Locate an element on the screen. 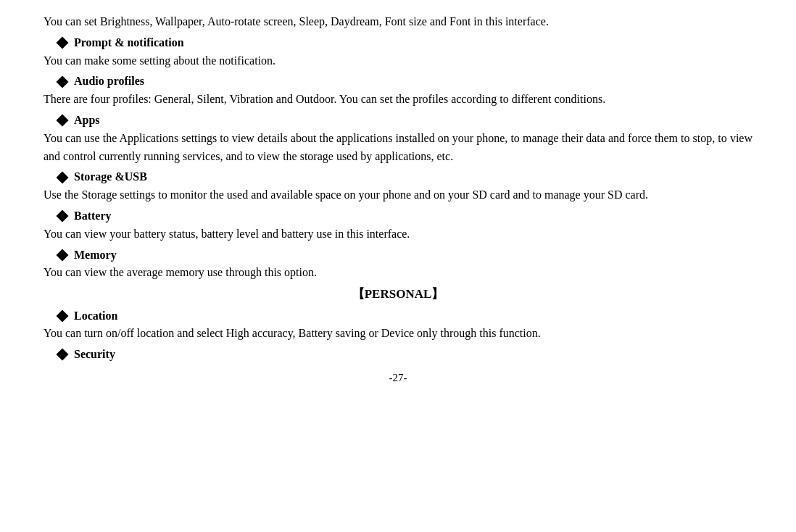  heading-text-battery: Battery is located at coordinates (93, 216).